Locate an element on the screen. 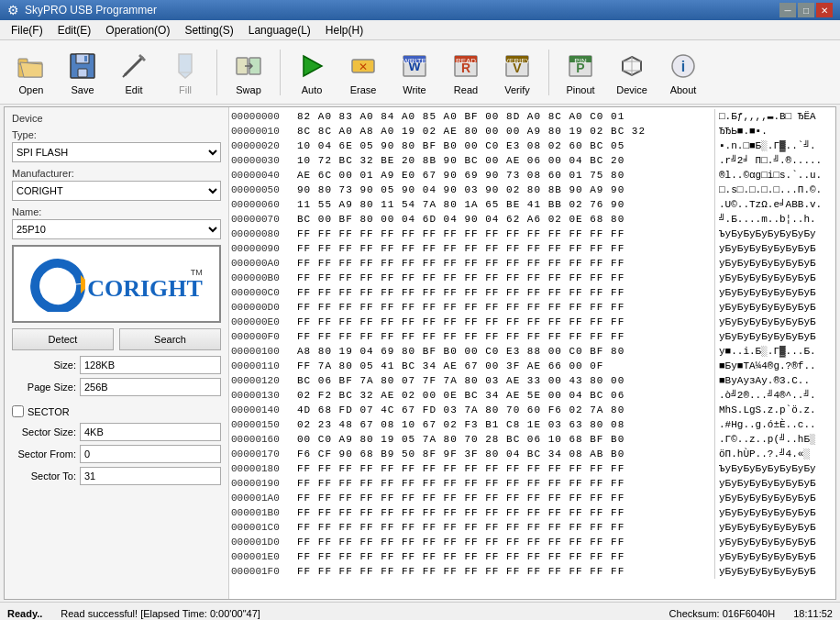 Image resolution: width=840 pixels, height=620 pixels. sector-checkbox is located at coordinates (18, 411).